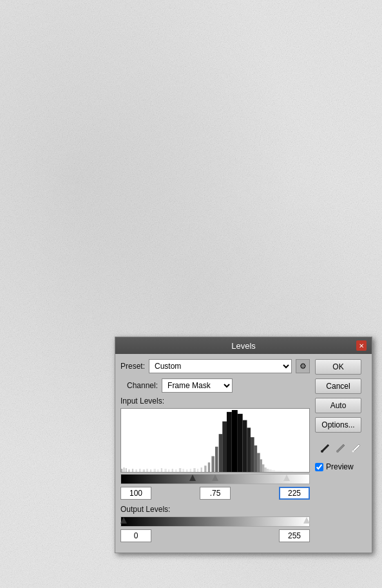 The height and width of the screenshot is (588, 382). Describe the element at coordinates (218, 386) in the screenshot. I see `channel-row: Channel: Frame Mask RGB Red Green Blue` at that location.